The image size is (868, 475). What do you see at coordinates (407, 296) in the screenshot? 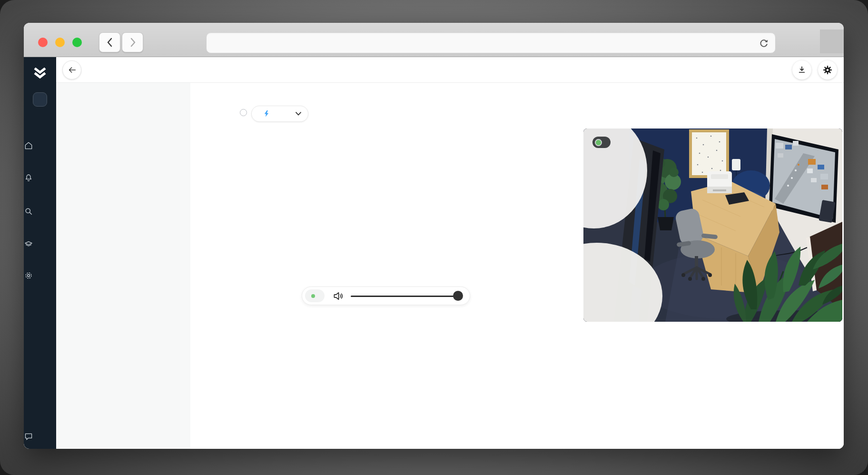
I see `volume-slider` at bounding box center [407, 296].